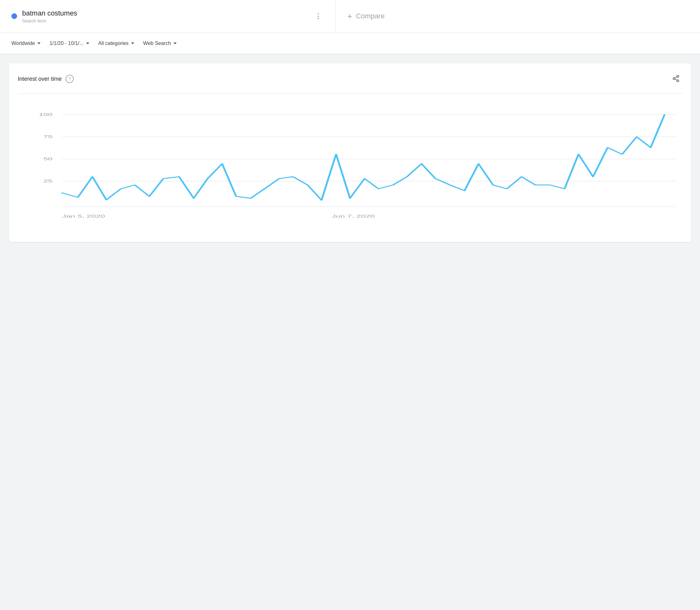 Image resolution: width=700 pixels, height=610 pixels. Describe the element at coordinates (350, 16) in the screenshot. I see `compare-plus-icon: +` at that location.